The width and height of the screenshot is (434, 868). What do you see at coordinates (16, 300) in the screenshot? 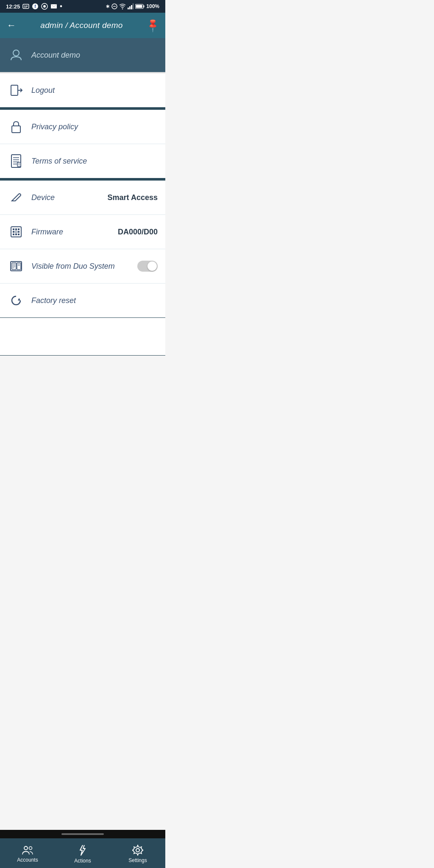
I see `reset-icon` at bounding box center [16, 300].